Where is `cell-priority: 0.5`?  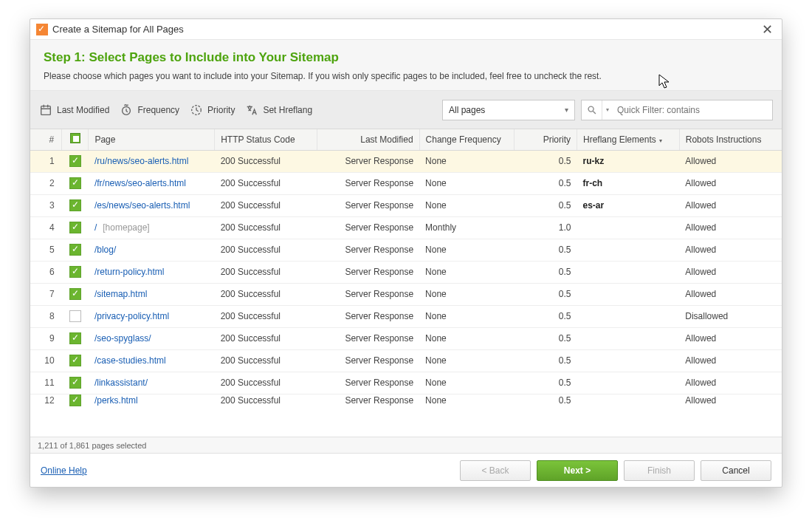 cell-priority: 0.5 is located at coordinates (545, 250).